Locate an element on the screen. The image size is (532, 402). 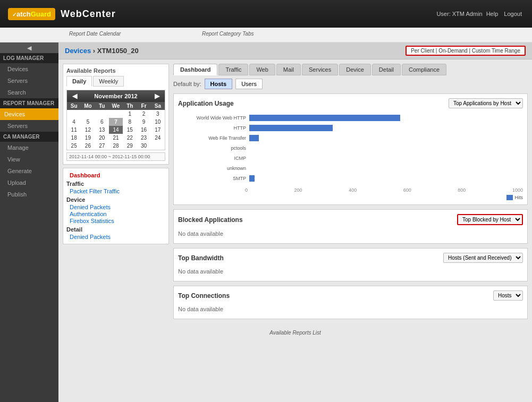
calendar-day: 29 is located at coordinates (130, 146).